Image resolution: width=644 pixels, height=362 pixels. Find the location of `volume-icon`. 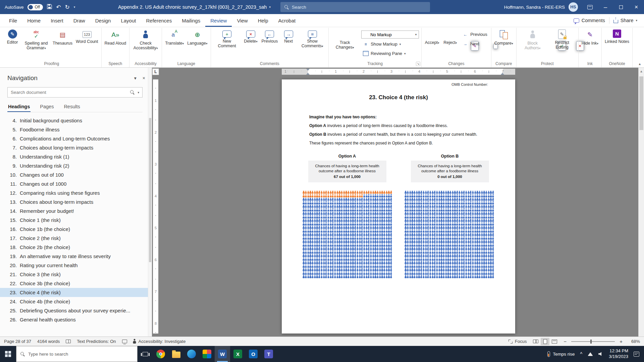

volume-icon is located at coordinates (601, 354).